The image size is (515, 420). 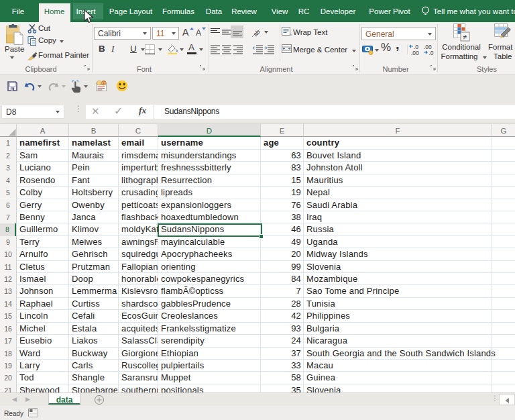 I want to click on svg-text: .0, so click(x=432, y=52).